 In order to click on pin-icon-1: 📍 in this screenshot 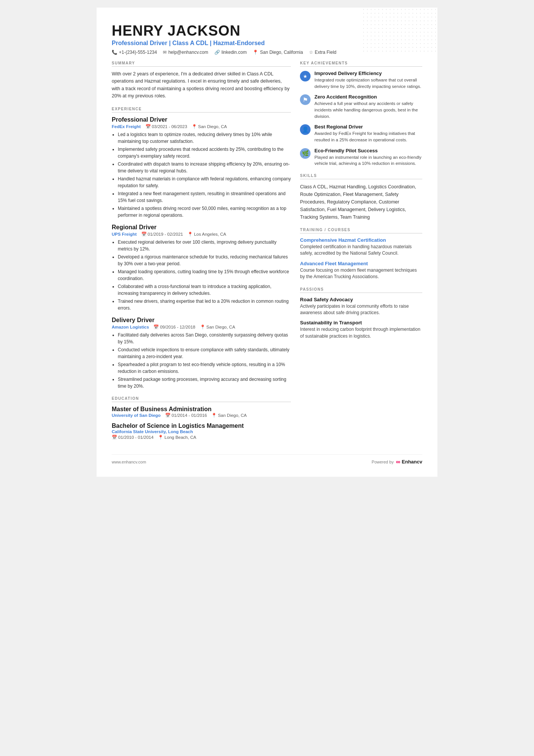, I will do `click(194, 127)`.